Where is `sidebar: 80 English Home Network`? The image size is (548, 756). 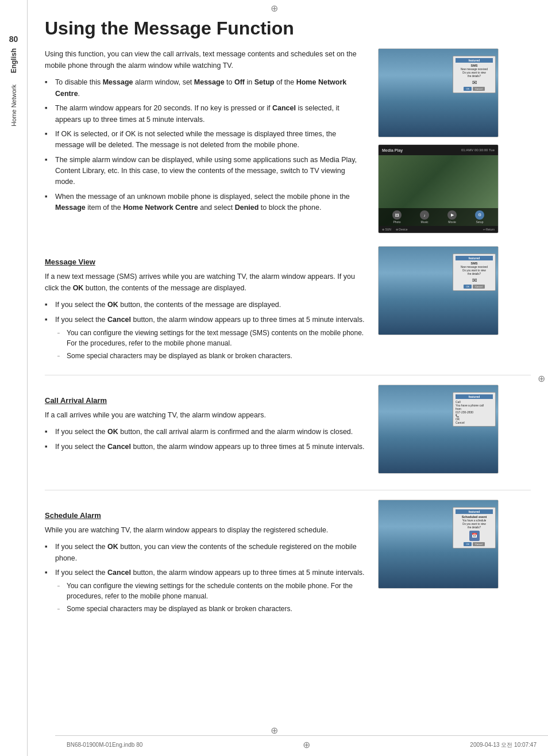 sidebar: 80 English Home Network is located at coordinates (14, 378).